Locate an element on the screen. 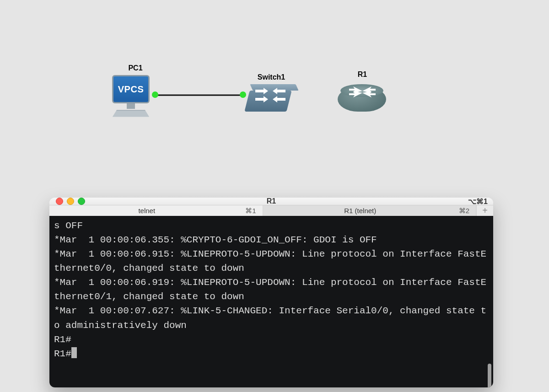 The image size is (549, 392). tab-label: telnet is located at coordinates (156, 210).